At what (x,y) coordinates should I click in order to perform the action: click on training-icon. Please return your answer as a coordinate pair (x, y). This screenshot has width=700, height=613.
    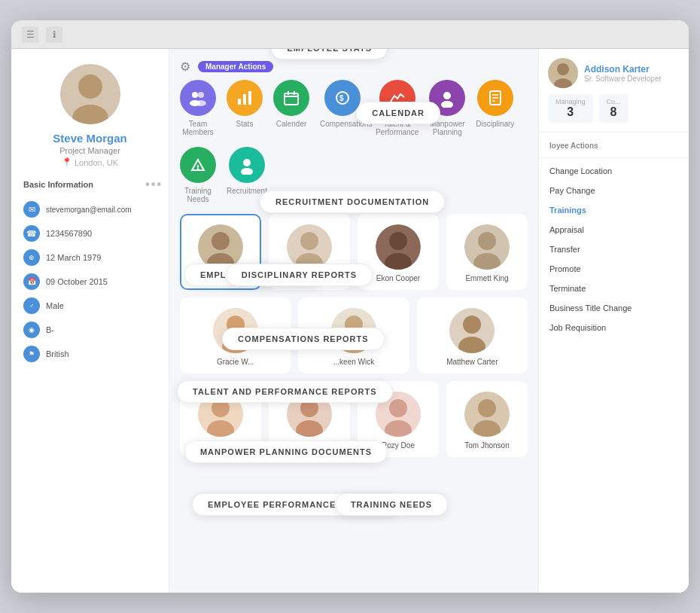
    Looking at the image, I should click on (198, 165).